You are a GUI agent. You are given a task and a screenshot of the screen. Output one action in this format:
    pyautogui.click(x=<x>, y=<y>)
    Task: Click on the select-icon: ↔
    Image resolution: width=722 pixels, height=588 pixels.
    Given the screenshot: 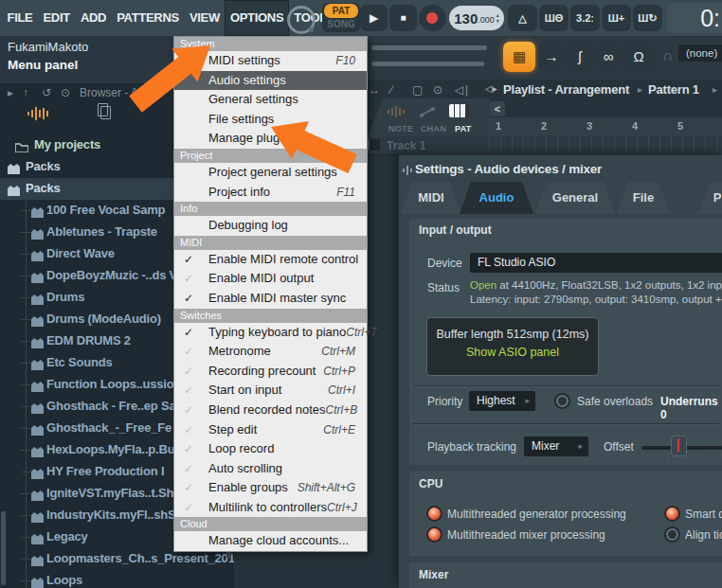 What is the action you would take?
    pyautogui.click(x=374, y=90)
    